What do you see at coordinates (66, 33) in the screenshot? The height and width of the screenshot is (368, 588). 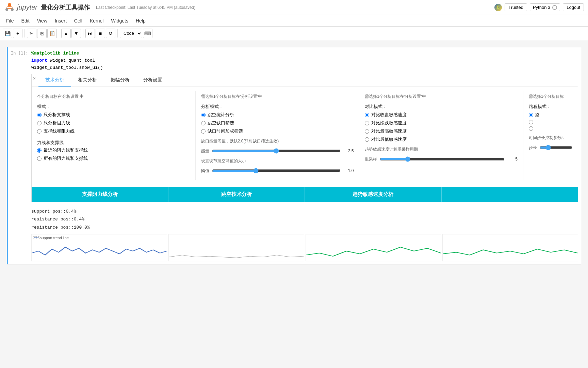 I see `move-up-button: ▲` at bounding box center [66, 33].